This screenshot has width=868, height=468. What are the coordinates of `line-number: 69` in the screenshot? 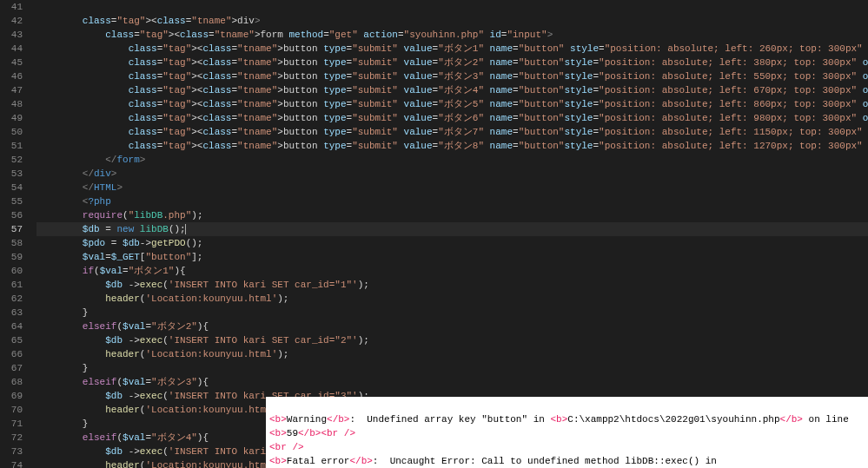 It's located at (15, 396).